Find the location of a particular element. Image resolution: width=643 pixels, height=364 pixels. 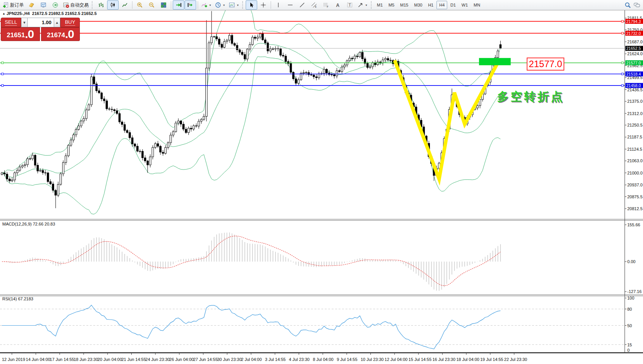

crosshair-icon is located at coordinates (263, 5).